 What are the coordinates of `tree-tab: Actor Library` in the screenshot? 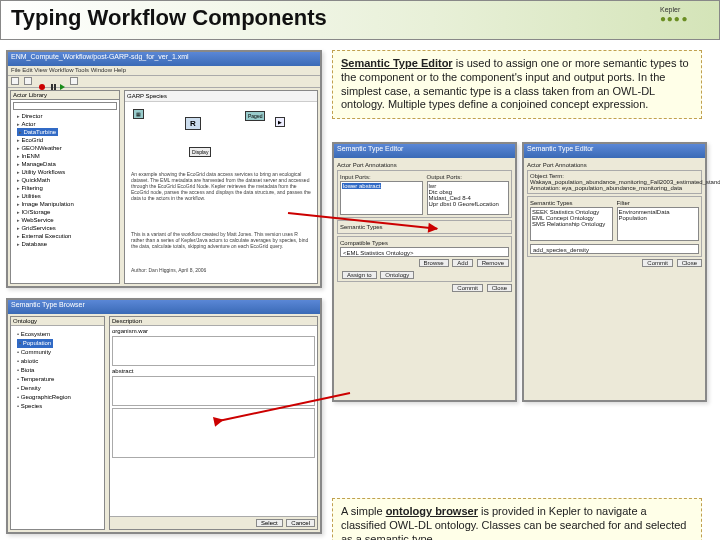 It's located at (65, 96).